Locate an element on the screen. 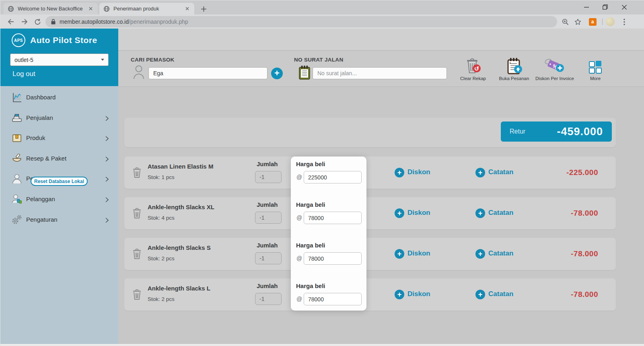  product-stock: Stok: 2 pcs is located at coordinates (161, 299).